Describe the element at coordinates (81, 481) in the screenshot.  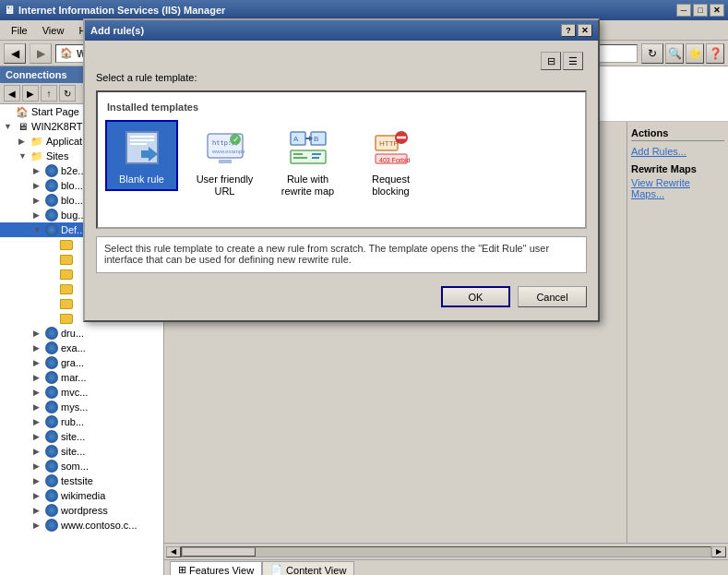
I see `tree-item-testsite: ▶ testsite` at that location.